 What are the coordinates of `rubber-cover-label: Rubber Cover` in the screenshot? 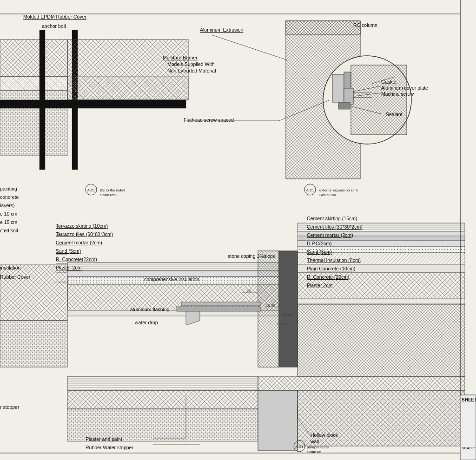 It's located at (15, 277).